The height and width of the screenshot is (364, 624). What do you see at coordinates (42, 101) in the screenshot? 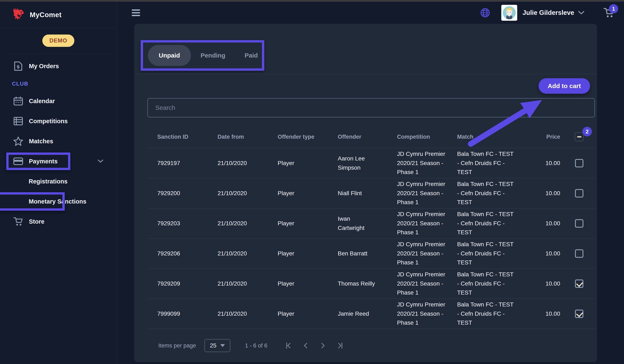
I see `sidebar-item-label: Calendar` at bounding box center [42, 101].